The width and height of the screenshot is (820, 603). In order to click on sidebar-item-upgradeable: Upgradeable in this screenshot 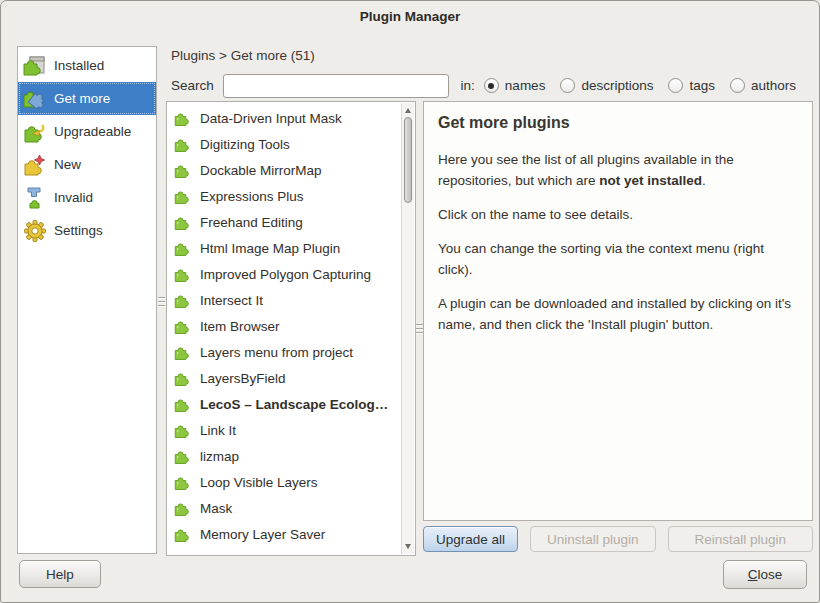, I will do `click(87, 132)`.